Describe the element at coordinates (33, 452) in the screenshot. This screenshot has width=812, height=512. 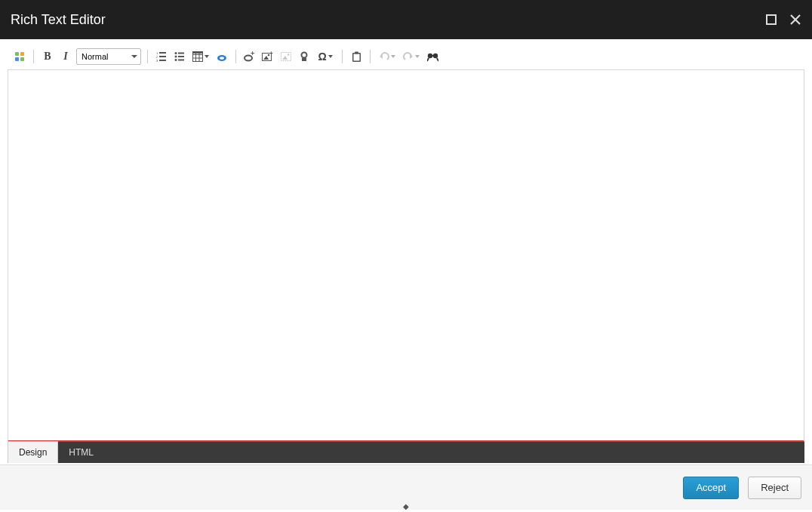
I see `tab-design: Design` at that location.